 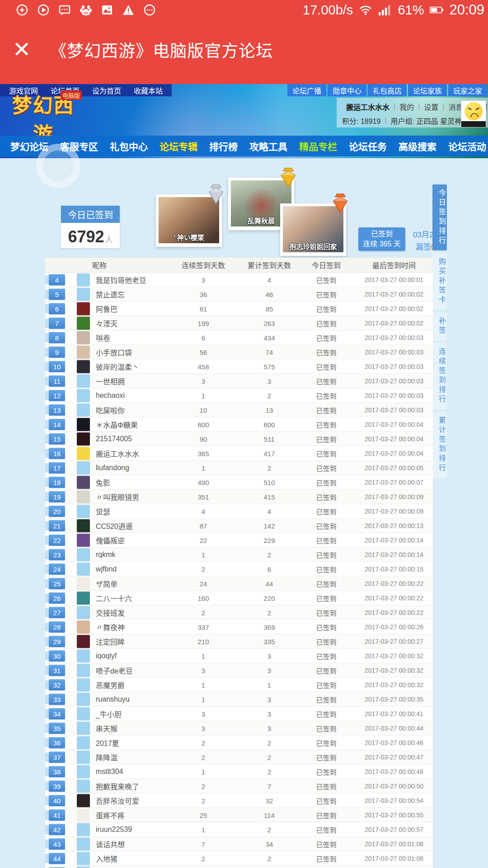 I want to click on nickname: 彼岸的温柔丶, so click(x=117, y=367).